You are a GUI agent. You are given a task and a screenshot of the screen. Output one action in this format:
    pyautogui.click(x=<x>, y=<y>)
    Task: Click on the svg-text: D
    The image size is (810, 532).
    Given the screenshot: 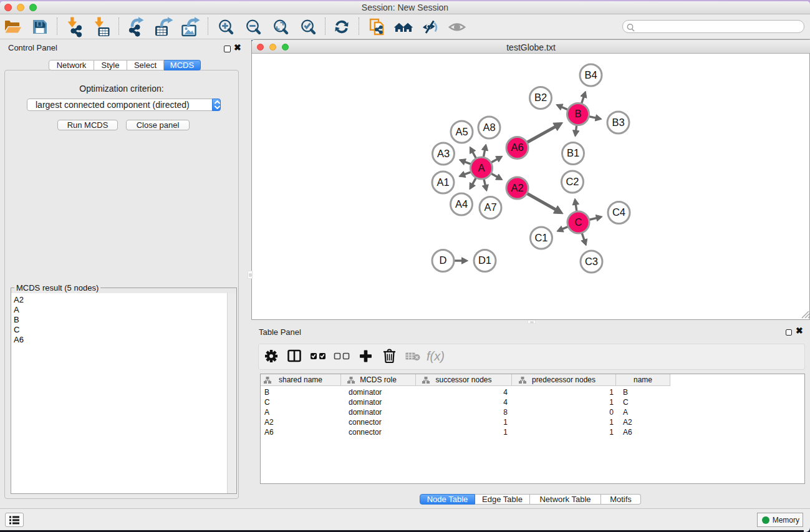 What is the action you would take?
    pyautogui.click(x=443, y=260)
    